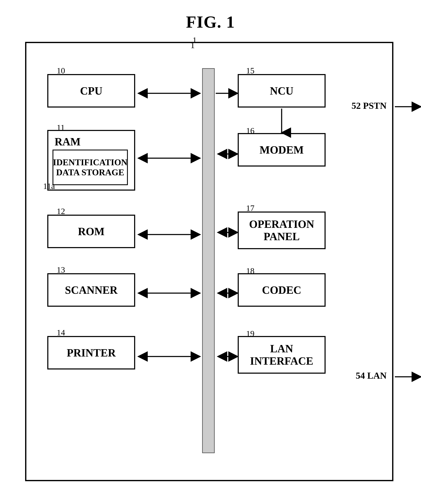 The height and width of the screenshot is (504, 421). I want to click on arrow-cpu-bus, so click(169, 93).